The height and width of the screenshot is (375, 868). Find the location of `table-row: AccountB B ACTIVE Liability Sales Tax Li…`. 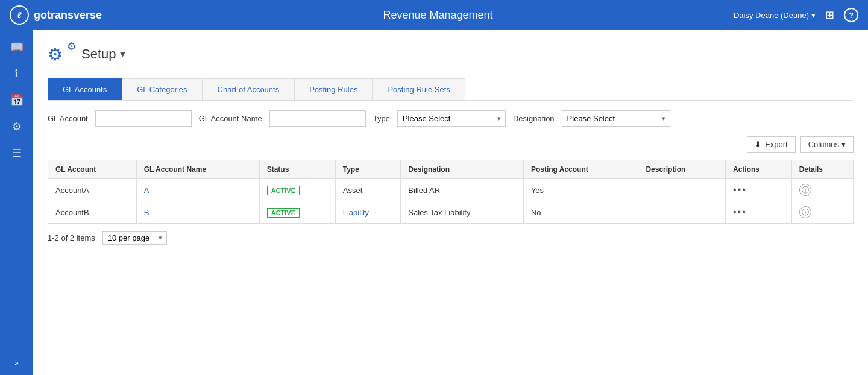

table-row: AccountB B ACTIVE Liability Sales Tax Li… is located at coordinates (451, 212).